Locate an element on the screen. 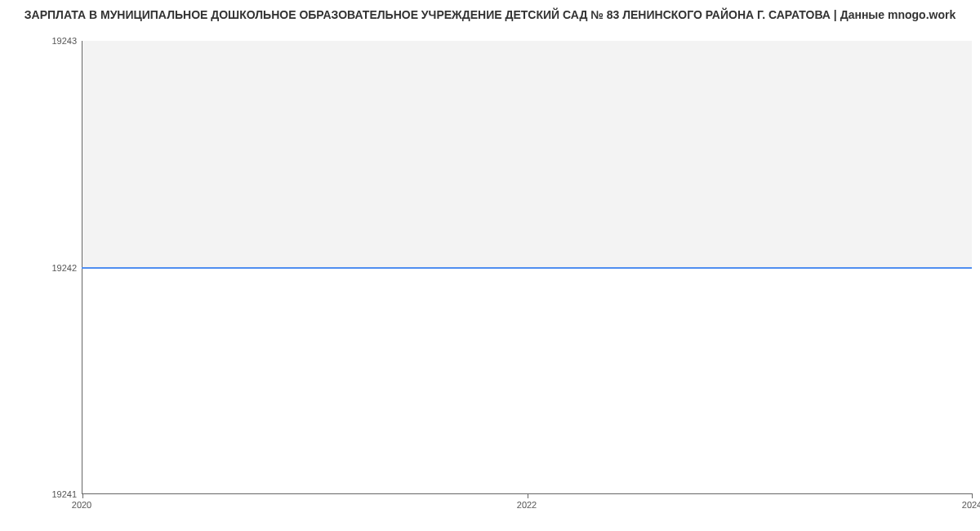 The height and width of the screenshot is (531, 980). x-tick-label: 2022 is located at coordinates (527, 505).